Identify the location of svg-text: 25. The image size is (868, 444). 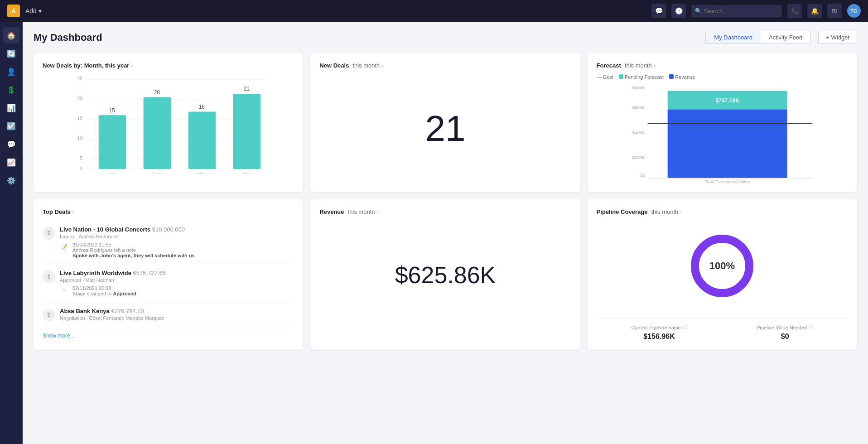
(80, 78).